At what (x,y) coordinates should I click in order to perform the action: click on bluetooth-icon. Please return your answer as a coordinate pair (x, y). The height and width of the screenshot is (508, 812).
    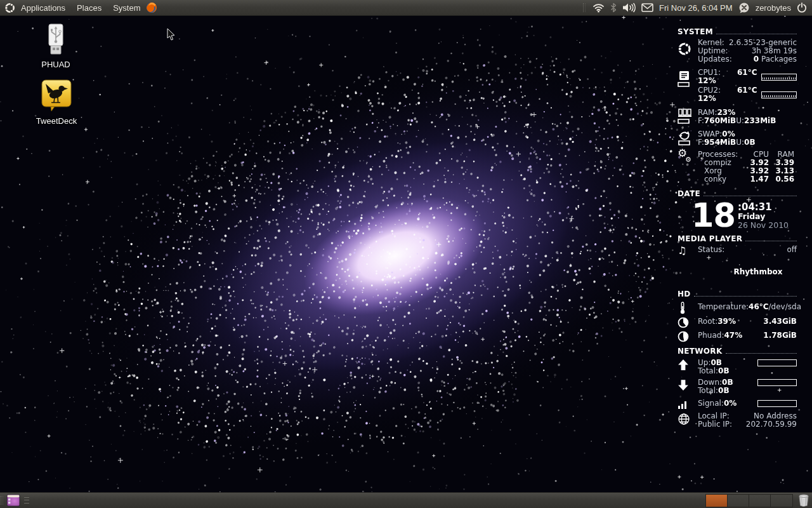
    Looking at the image, I should click on (613, 8).